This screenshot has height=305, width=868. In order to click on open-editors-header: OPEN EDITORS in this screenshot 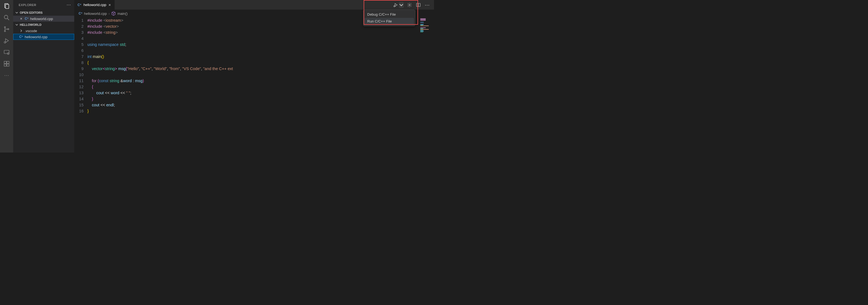, I will do `click(44, 13)`.